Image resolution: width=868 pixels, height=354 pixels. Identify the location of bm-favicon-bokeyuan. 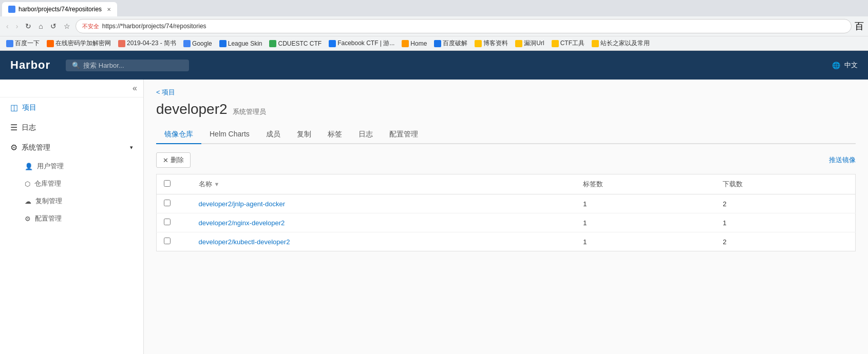
(478, 44).